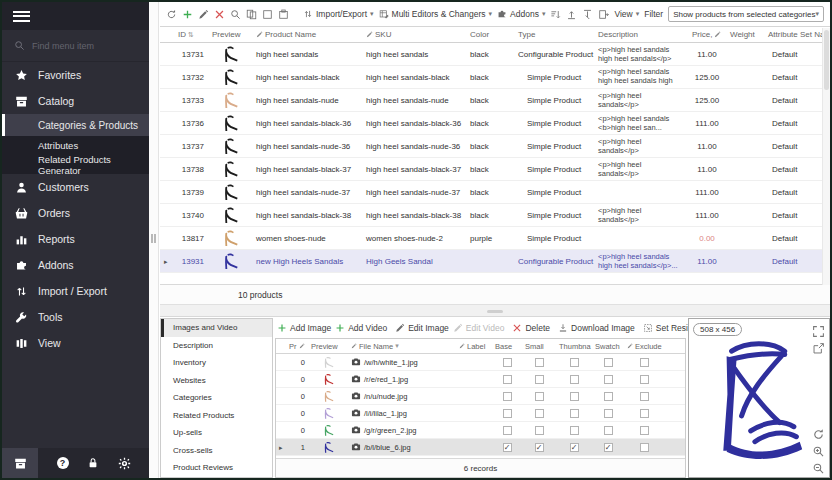 The width and height of the screenshot is (832, 480). Describe the element at coordinates (268, 14) in the screenshot. I see `select-button` at that location.